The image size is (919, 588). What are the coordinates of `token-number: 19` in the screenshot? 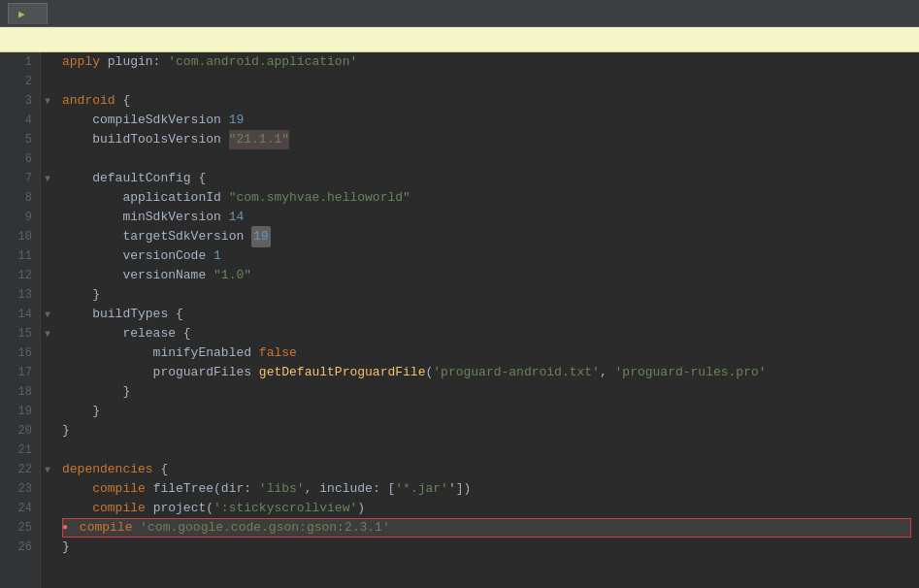 It's located at (237, 120).